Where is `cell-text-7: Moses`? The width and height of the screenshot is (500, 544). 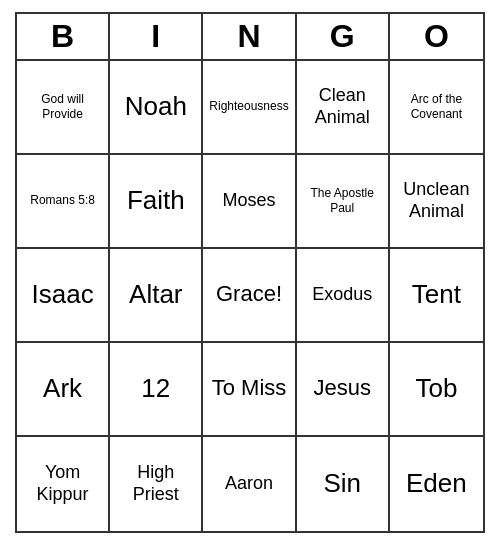 cell-text-7: Moses is located at coordinates (248, 201).